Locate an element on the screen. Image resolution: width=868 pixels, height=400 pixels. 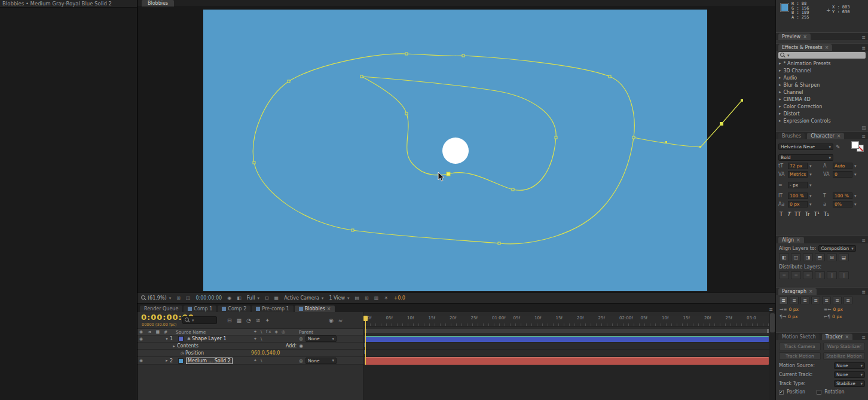
faux-italic-button: T is located at coordinates (789, 214).